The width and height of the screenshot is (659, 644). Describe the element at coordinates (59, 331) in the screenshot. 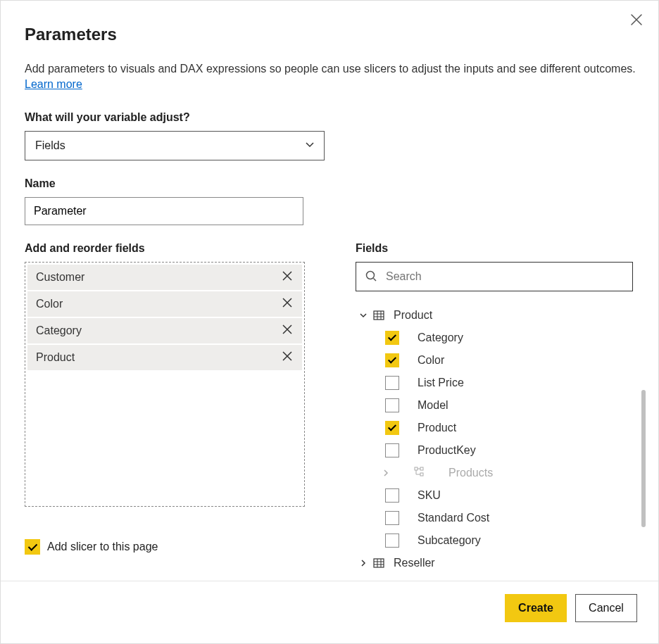

I see `field-pill-label: Category` at that location.